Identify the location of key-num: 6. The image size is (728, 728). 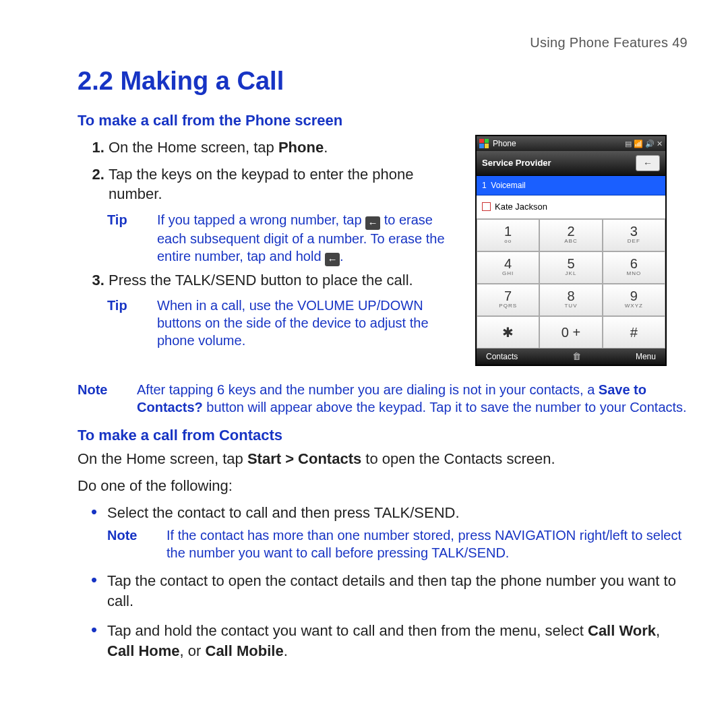
(634, 264).